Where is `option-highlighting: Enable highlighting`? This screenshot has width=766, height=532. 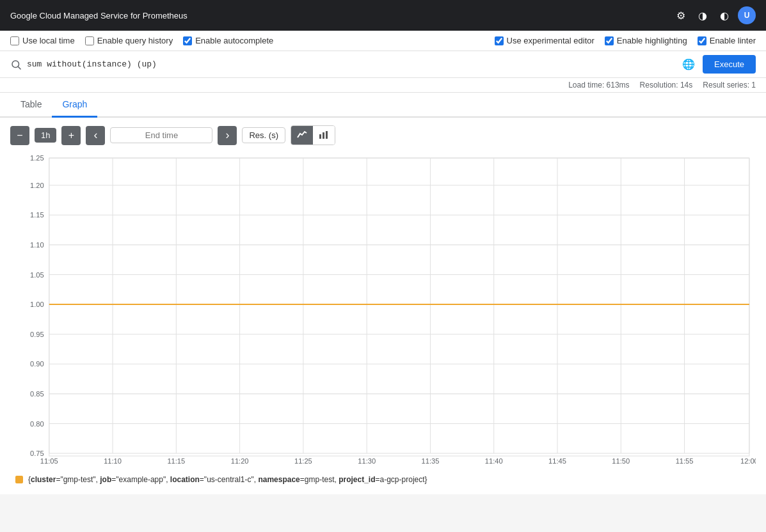 option-highlighting: Enable highlighting is located at coordinates (646, 41).